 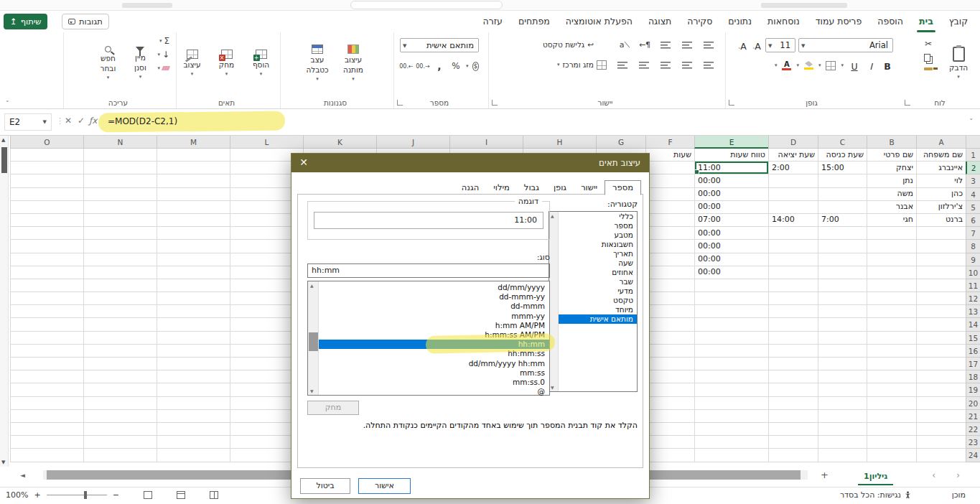 What do you see at coordinates (787, 66) in the screenshot?
I see `font-color-button: A` at bounding box center [787, 66].